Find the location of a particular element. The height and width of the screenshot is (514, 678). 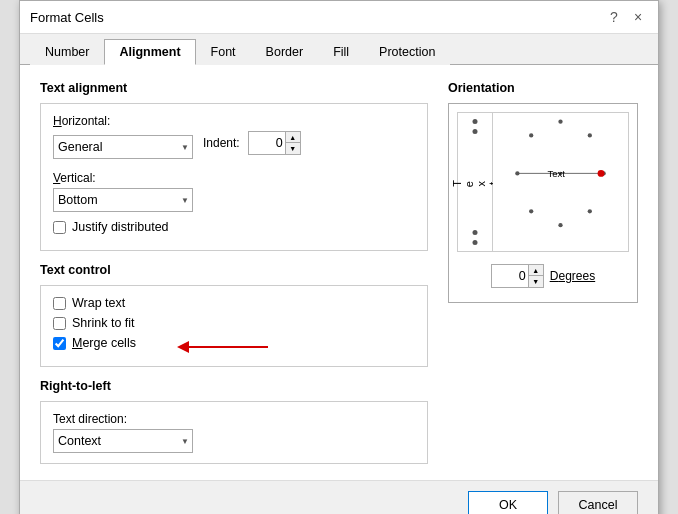

rtl-title: Right-to-left is located at coordinates (234, 386).